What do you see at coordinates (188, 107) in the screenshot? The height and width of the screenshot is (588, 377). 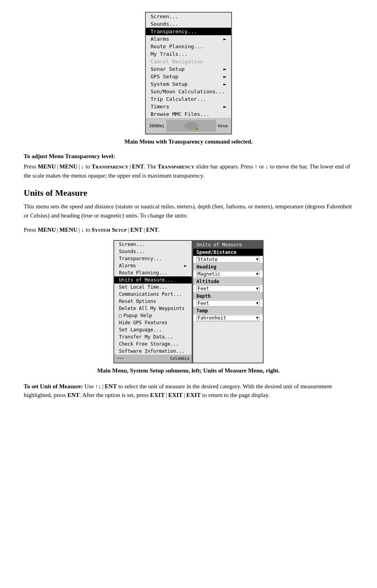 I see `top-menu-item: Timers►` at bounding box center [188, 107].